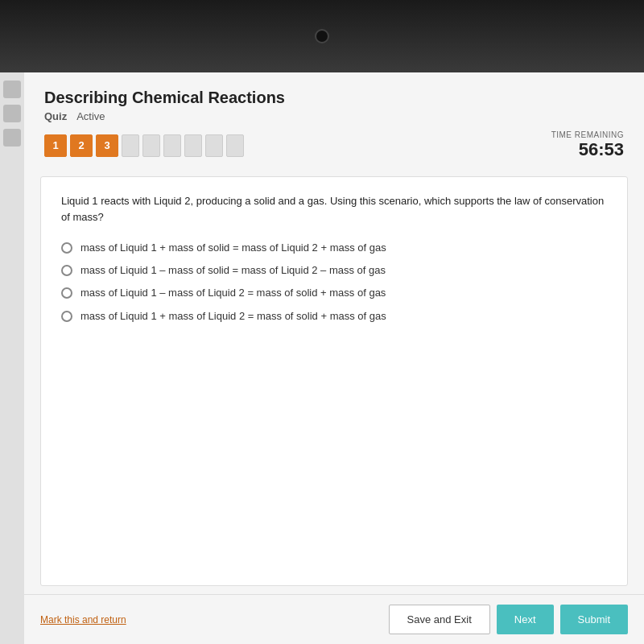 This screenshot has width=644, height=644. I want to click on option-text-d: mass of Liquid 1 + mass of Liquid 2 = ma…, so click(233, 316).